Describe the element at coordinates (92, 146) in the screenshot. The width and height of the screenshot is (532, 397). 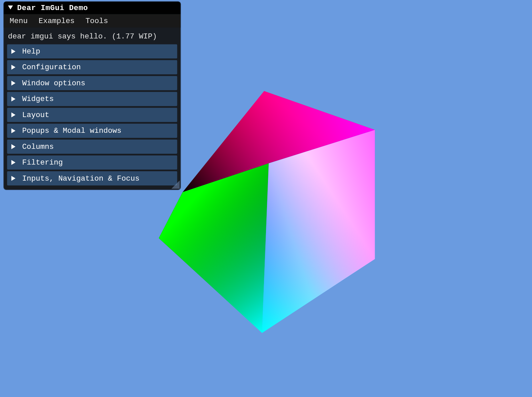
I see `section-columns: Columns` at that location.